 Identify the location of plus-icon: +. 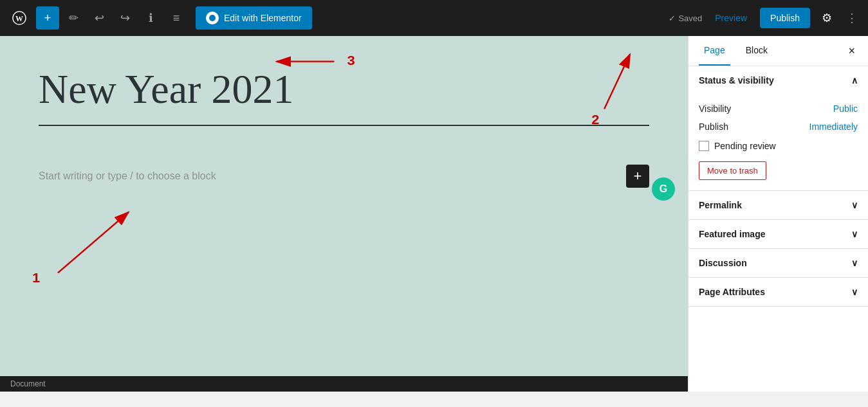
(48, 18).